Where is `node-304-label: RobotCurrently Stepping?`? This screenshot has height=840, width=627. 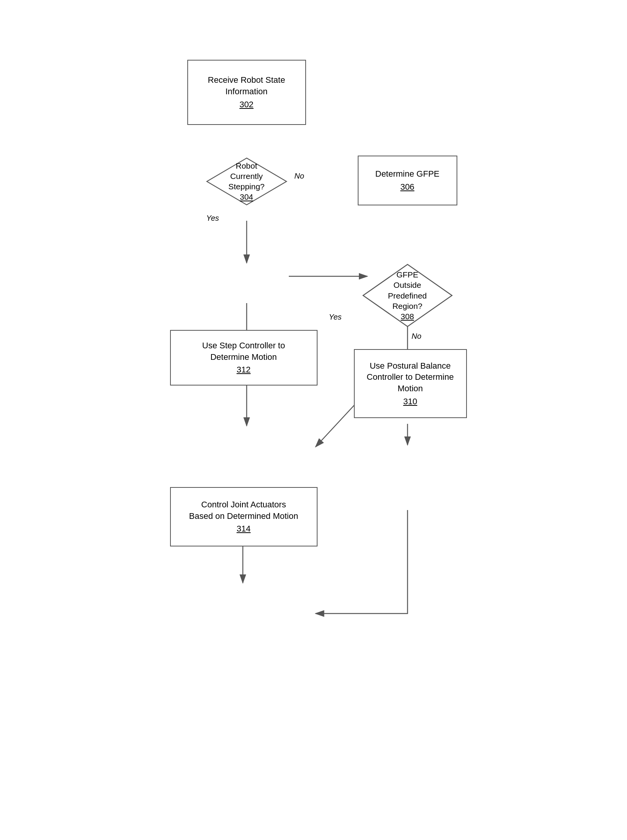 node-304-label: RobotCurrently Stepping? is located at coordinates (247, 176).